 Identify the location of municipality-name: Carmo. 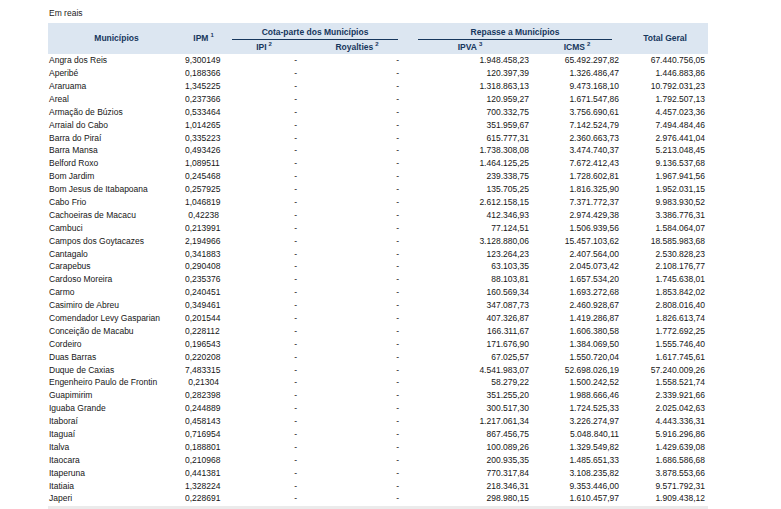
(116, 292).